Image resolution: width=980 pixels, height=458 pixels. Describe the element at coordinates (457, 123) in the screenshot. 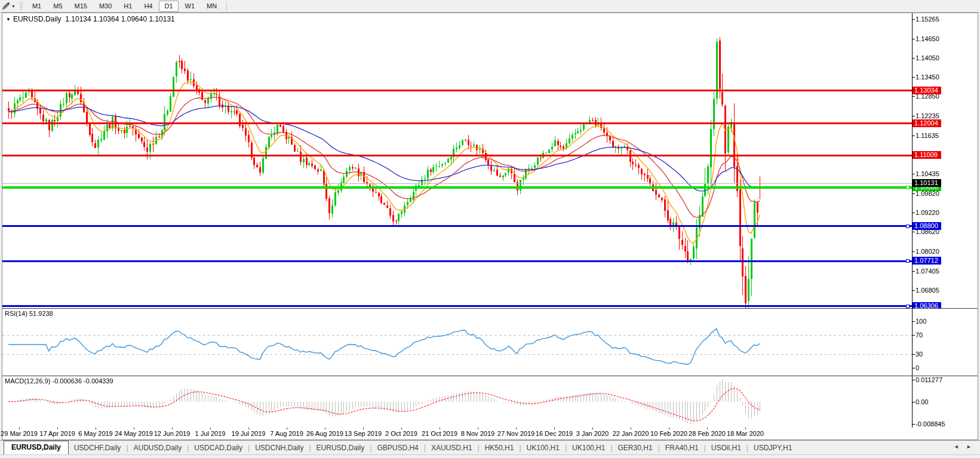

I see `hline-resistance-1.12004` at that location.